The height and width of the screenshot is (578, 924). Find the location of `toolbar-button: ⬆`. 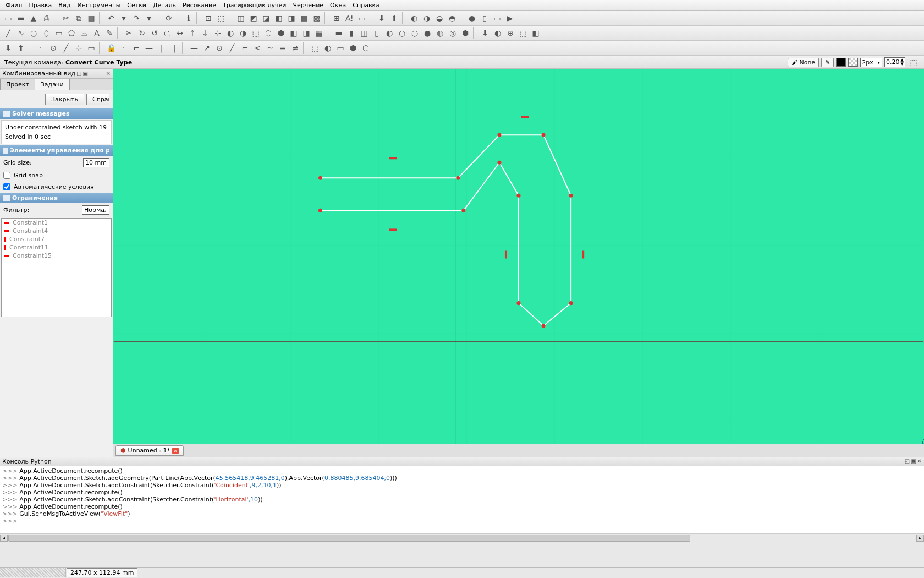

toolbar-button: ⬆ is located at coordinates (394, 18).